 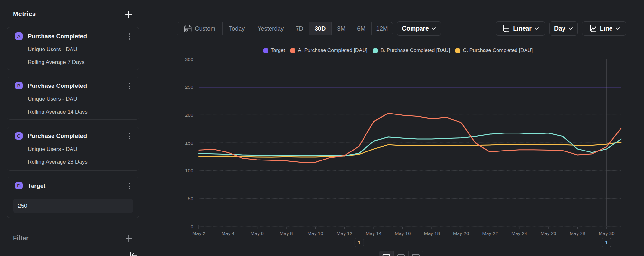 What do you see at coordinates (189, 59) in the screenshot?
I see `svg-text: 300` at bounding box center [189, 59].